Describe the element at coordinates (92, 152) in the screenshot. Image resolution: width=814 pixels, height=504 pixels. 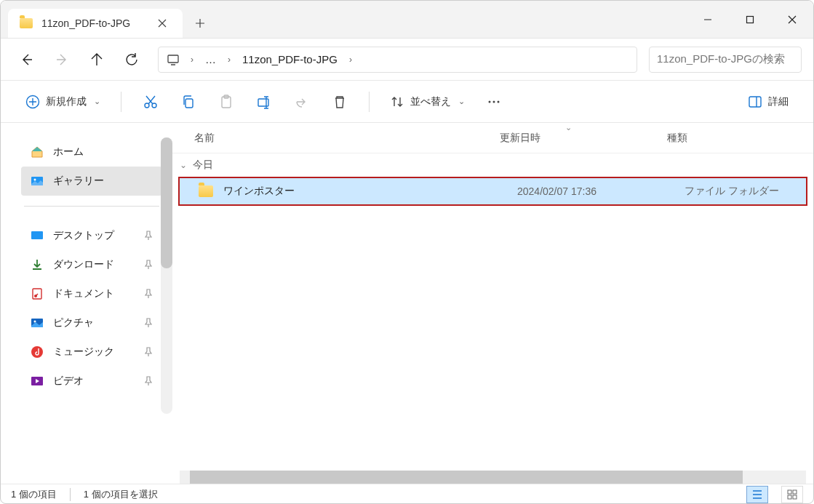
I see `sidebar-item-home: ホーム` at that location.